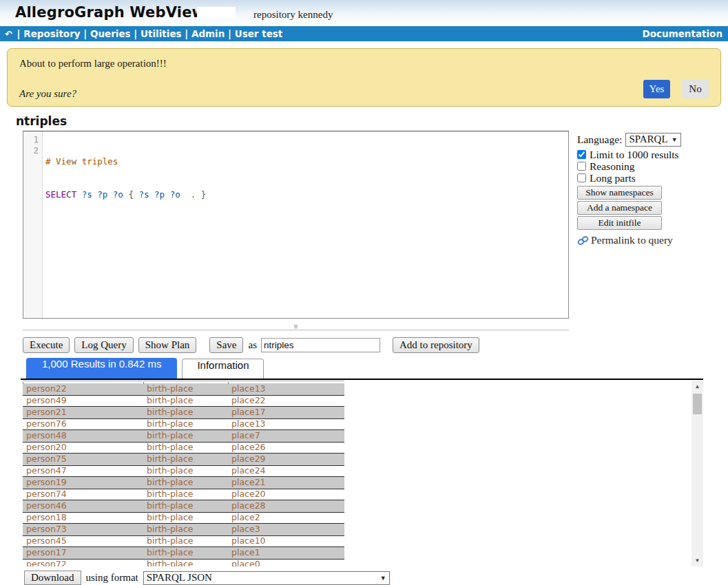  I want to click on table-cell: place22, so click(287, 401).